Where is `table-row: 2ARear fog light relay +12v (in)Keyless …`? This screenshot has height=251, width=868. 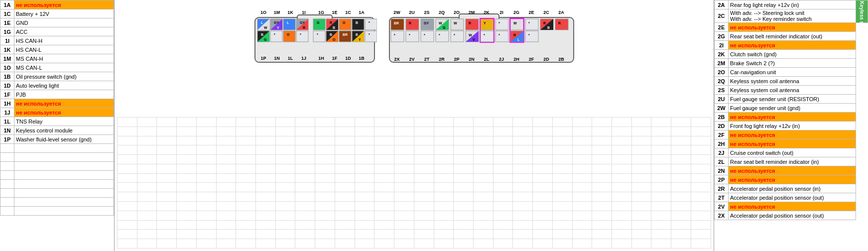 table-row: 2ARear fog light relay +12v (in)Keyless … is located at coordinates (791, 5).